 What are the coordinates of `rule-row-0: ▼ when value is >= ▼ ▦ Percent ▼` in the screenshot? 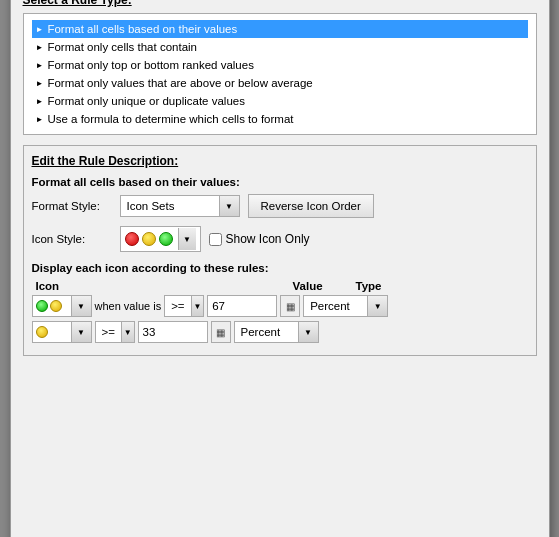 It's located at (280, 306).